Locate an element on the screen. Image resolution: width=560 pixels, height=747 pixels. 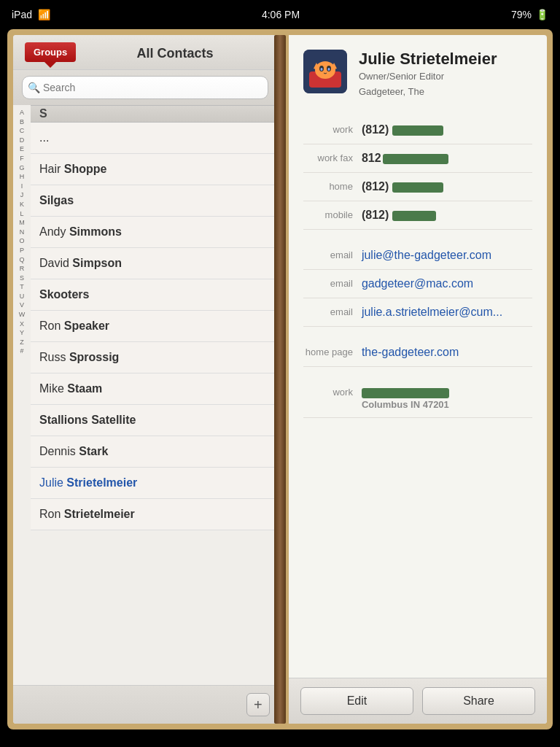
contact-last-name: Staam is located at coordinates (85, 388).